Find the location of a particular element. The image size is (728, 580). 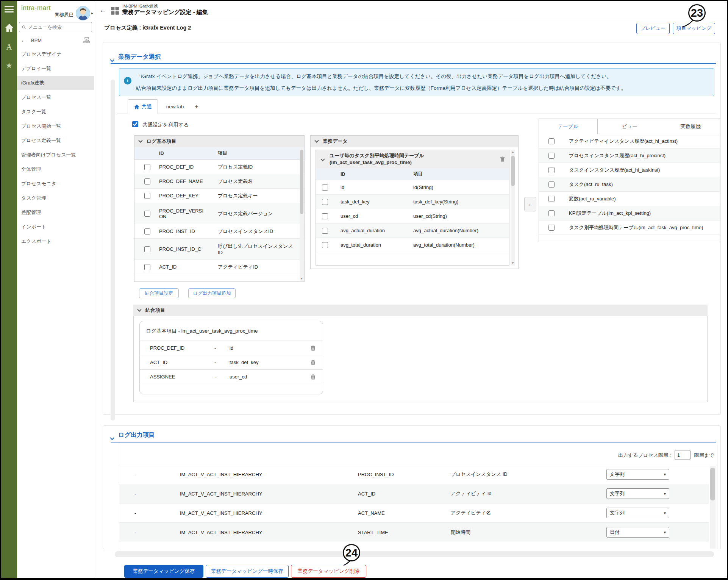

output-scrollbar is located at coordinates (713, 508).